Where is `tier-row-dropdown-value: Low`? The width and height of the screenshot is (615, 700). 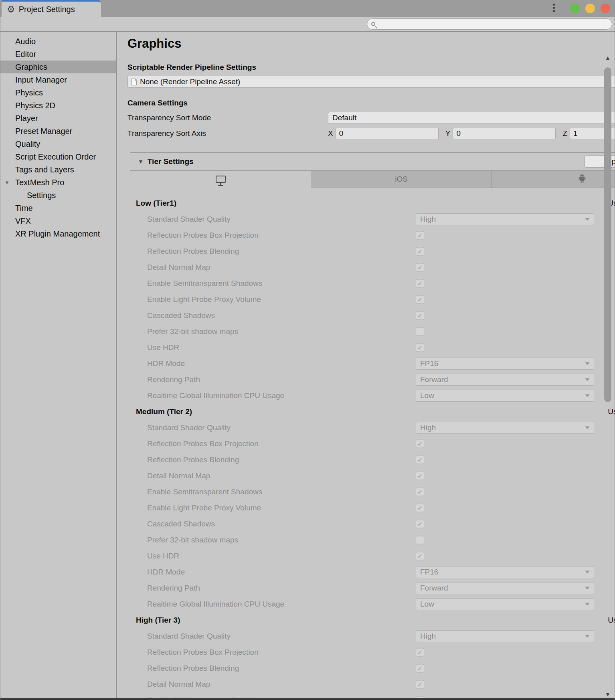
tier-row-dropdown-value: Low is located at coordinates (427, 604).